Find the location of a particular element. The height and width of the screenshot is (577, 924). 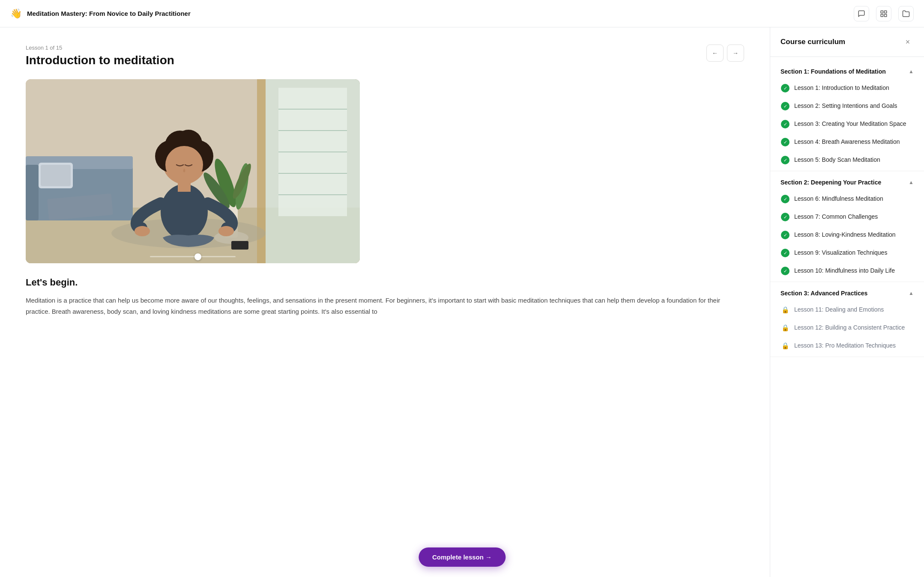

curriculum-section-section-2: Section 2: Deepening Your Practice▲✓Less… is located at coordinates (847, 229).